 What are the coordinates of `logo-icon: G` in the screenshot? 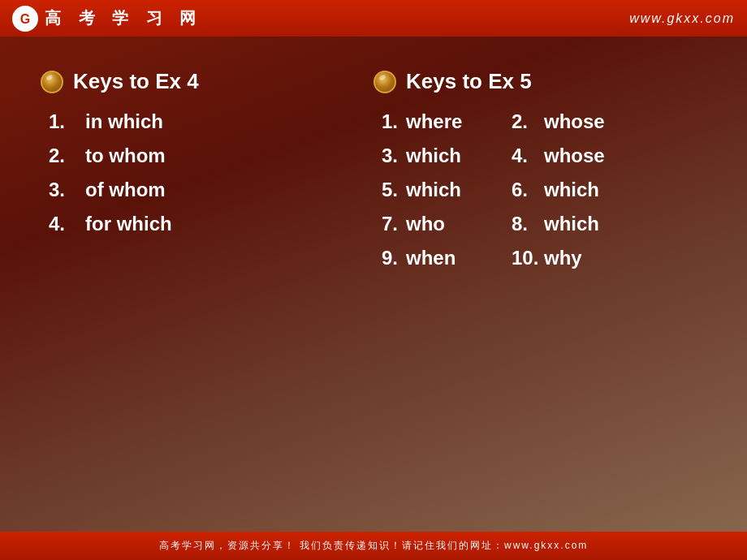 It's located at (25, 19).